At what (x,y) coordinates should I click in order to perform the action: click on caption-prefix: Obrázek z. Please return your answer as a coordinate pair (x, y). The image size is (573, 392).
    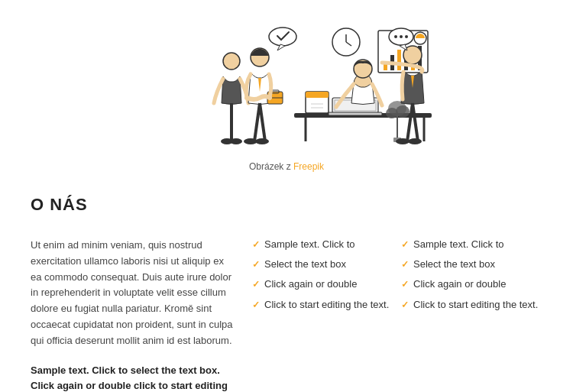
    Looking at the image, I should click on (271, 167).